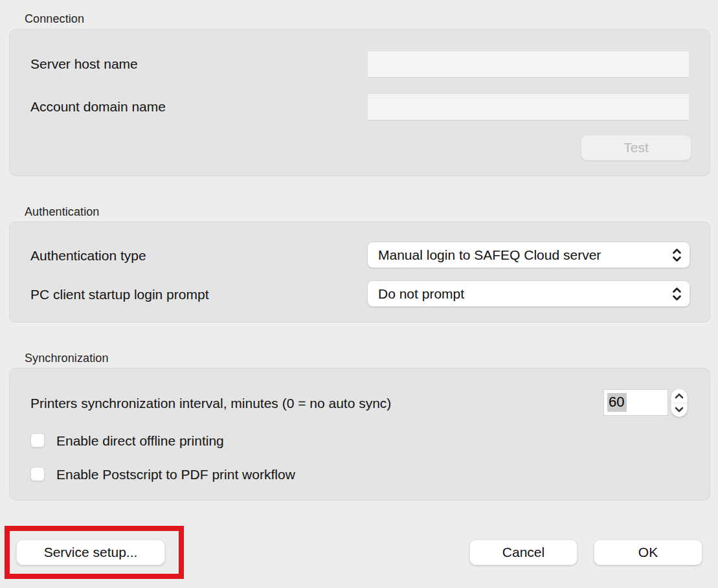 Image resolution: width=718 pixels, height=588 pixels. Describe the element at coordinates (528, 294) in the screenshot. I see `startup-login-prompt-select: Do not prompt` at that location.